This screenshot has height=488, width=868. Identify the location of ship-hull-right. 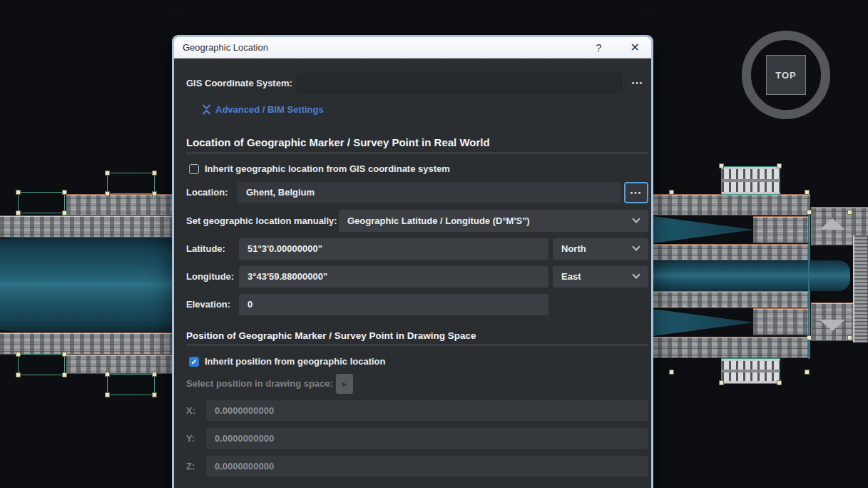
(749, 275).